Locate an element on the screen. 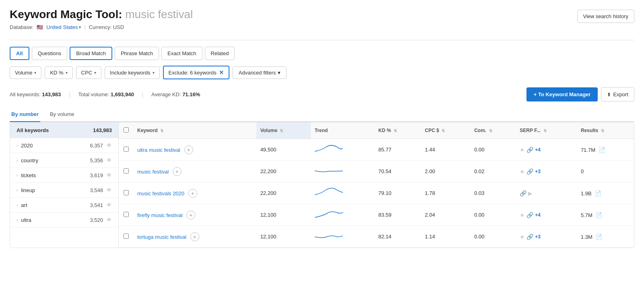 The width and height of the screenshot is (644, 300). keyword-link: tortuga music festival is located at coordinates (162, 237).